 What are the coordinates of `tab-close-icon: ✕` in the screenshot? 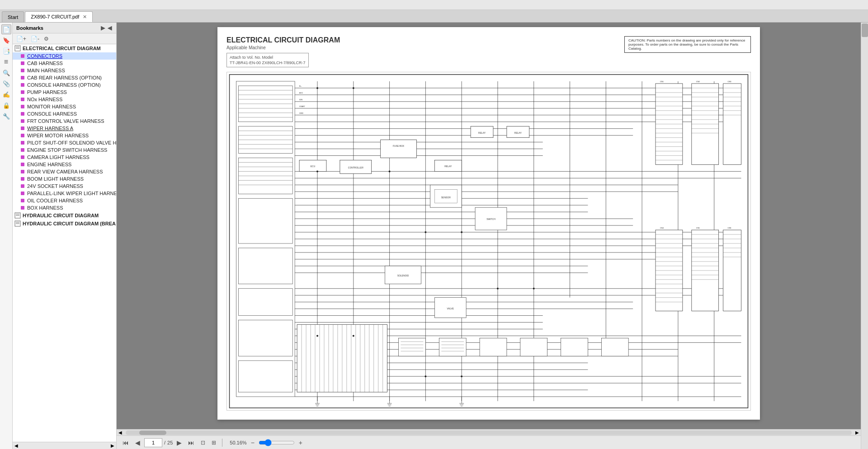 It's located at (85, 17).